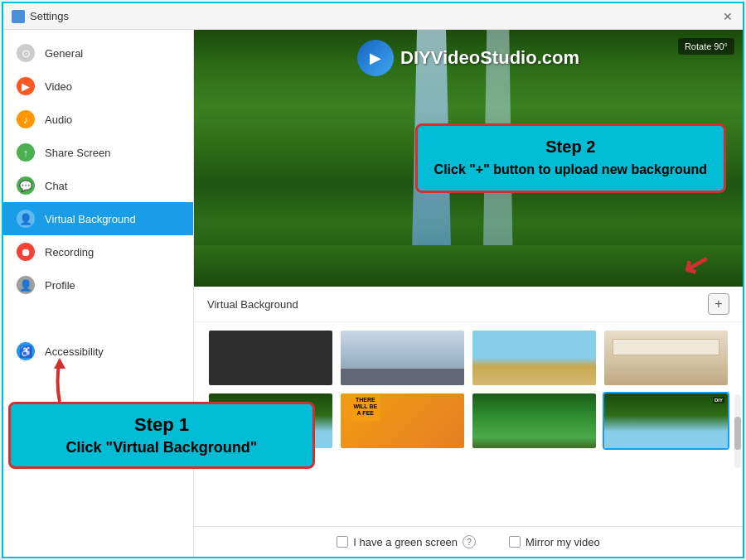 Image resolution: width=746 pixels, height=560 pixels. I want to click on share-screen-icon: ↑, so click(26, 152).